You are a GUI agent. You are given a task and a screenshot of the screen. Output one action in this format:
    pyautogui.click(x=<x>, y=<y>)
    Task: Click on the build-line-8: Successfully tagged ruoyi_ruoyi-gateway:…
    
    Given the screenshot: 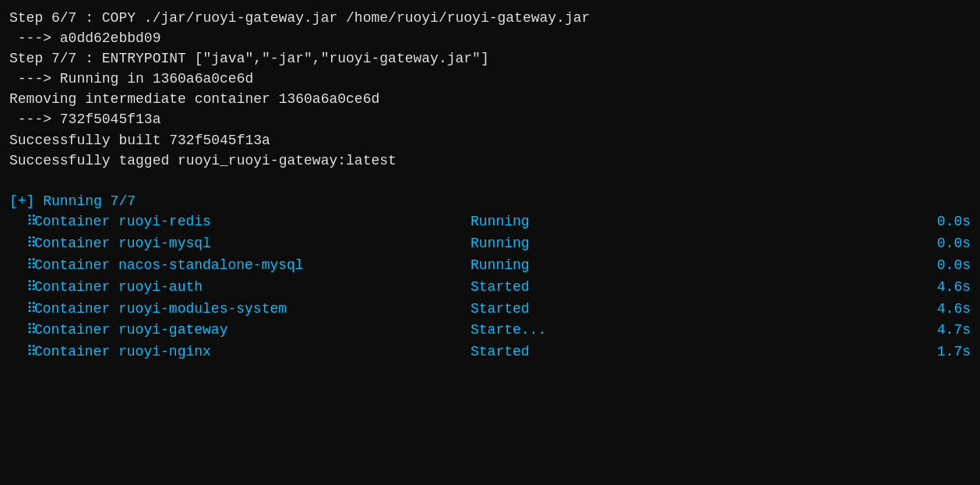 What is the action you would take?
    pyautogui.click(x=490, y=161)
    